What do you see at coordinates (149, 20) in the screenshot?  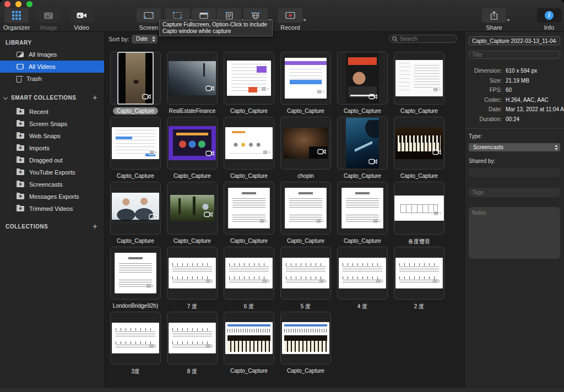 I see `capture-screen-button: Screen` at bounding box center [149, 20].